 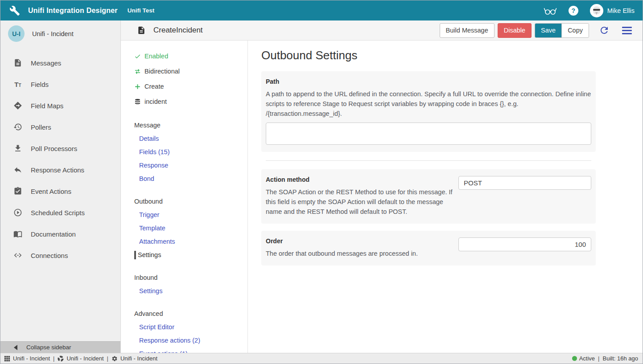 I want to click on path-field-panel: Path A path to append to the URL defined…, so click(x=429, y=111).